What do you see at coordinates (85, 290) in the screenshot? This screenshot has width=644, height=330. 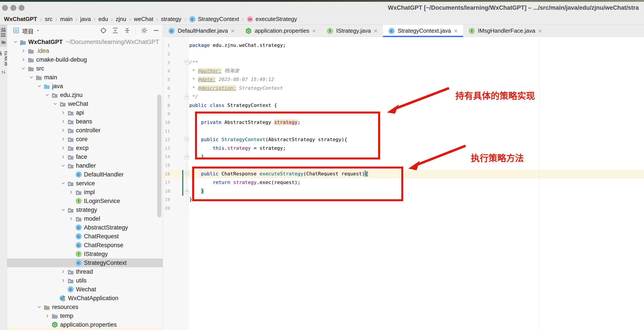 I see `tree-row-Wechat: cWechat` at bounding box center [85, 290].